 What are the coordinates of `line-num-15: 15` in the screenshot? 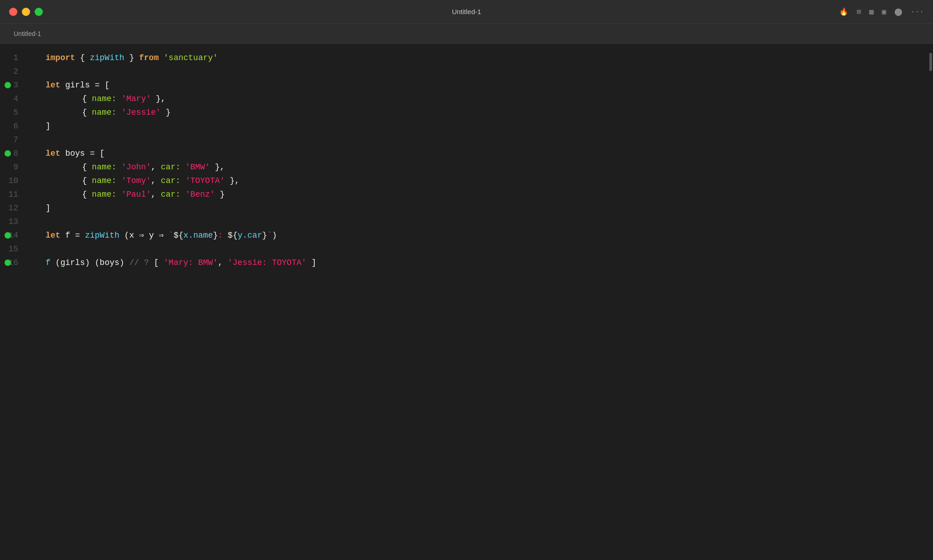 It's located at (14, 249).